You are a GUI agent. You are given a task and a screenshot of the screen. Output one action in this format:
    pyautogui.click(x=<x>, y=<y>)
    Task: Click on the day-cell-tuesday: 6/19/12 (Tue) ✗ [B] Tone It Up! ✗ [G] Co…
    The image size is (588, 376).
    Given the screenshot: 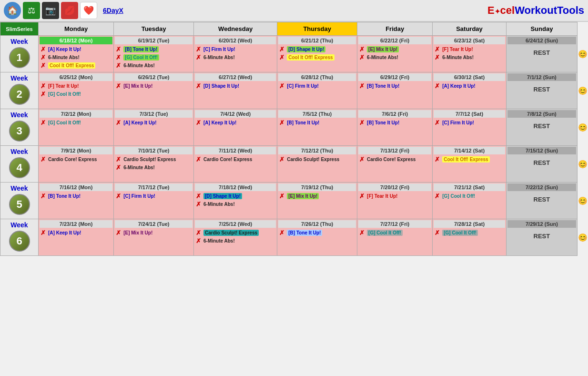 What is the action you would take?
    pyautogui.click(x=154, y=54)
    